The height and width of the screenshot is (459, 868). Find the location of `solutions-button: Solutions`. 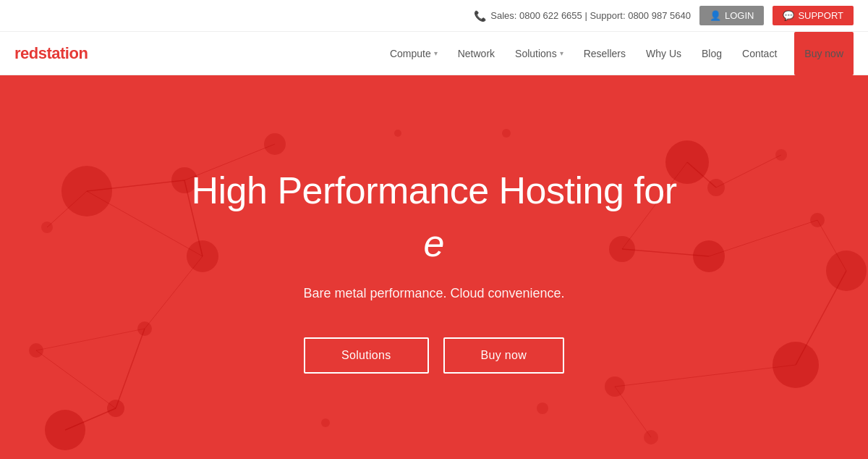

solutions-button: Solutions is located at coordinates (366, 355).